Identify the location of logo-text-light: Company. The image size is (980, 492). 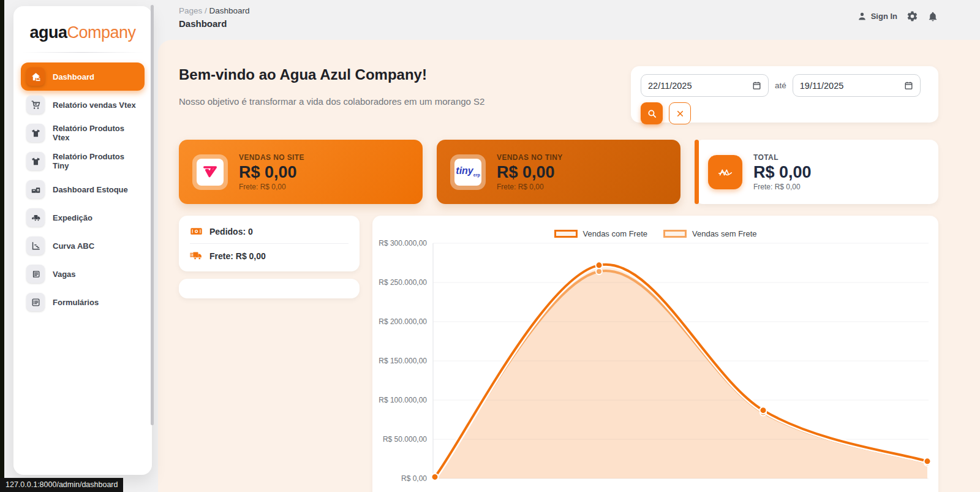
(101, 32).